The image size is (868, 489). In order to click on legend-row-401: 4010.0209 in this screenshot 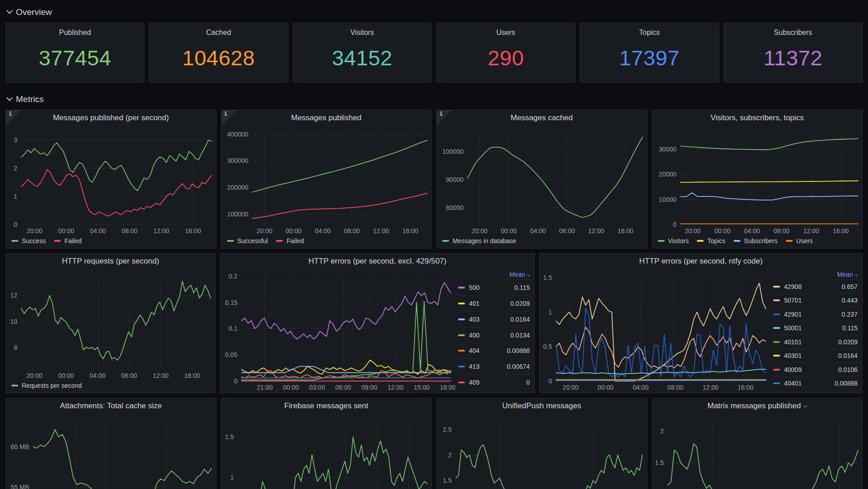, I will do `click(494, 303)`.